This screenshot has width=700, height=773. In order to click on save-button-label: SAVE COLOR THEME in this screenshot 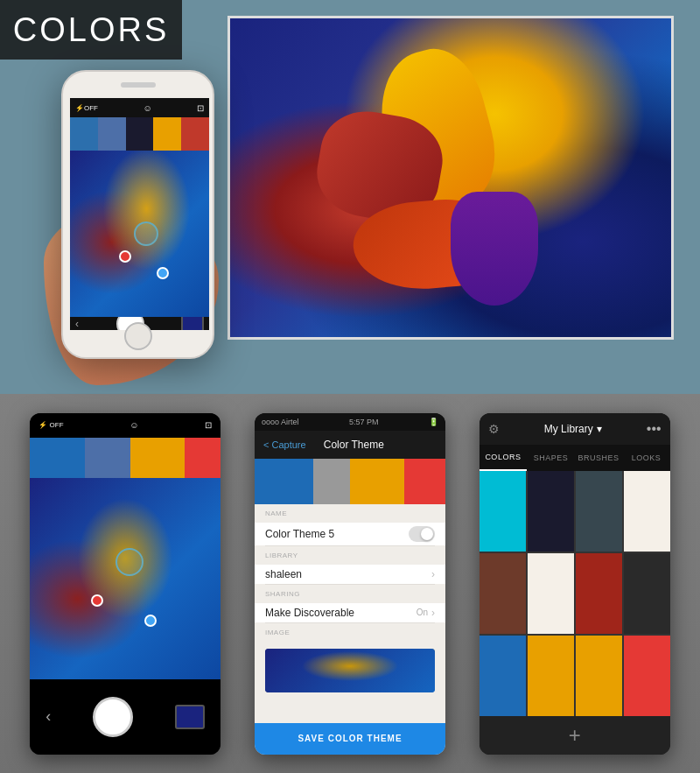, I will do `click(350, 739)`.